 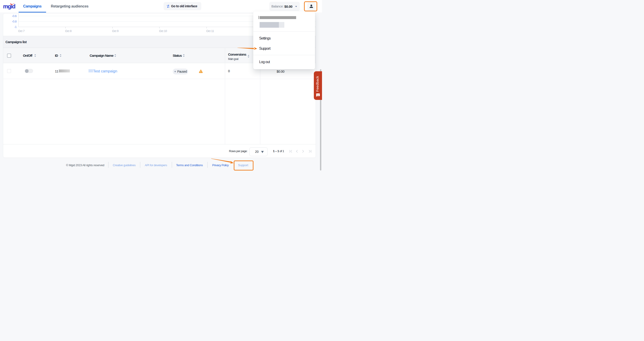 What do you see at coordinates (116, 31) in the screenshot?
I see `svg-text: Oct 9` at bounding box center [116, 31].